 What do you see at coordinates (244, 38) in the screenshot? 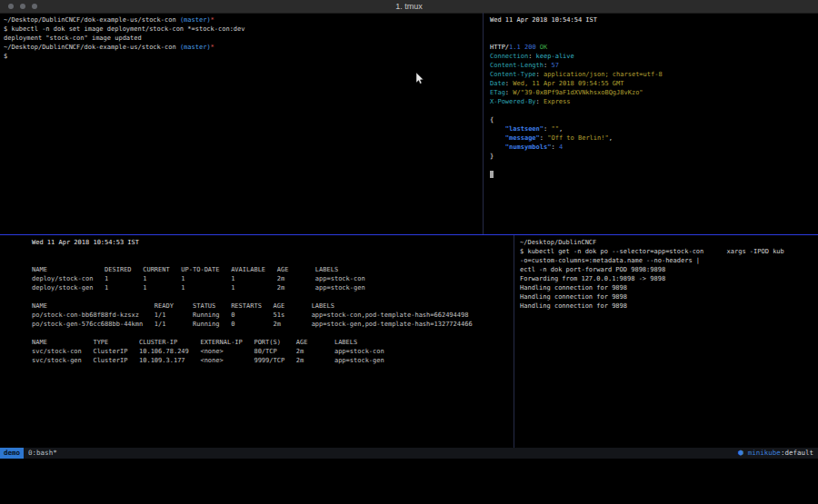
I see `terminal-line: deployment "stock-con" image updated` at bounding box center [244, 38].